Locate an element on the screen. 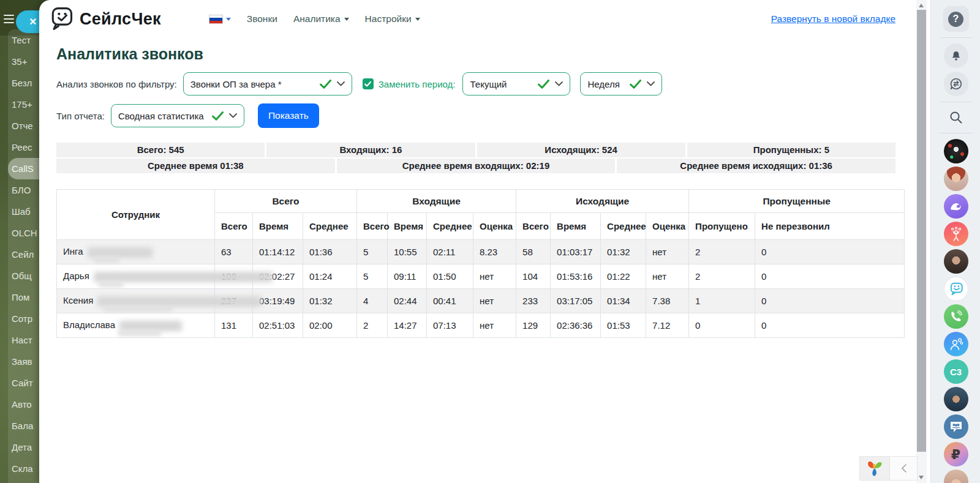 The image size is (980, 483). page-title: Аналитика звонков is located at coordinates (476, 54).